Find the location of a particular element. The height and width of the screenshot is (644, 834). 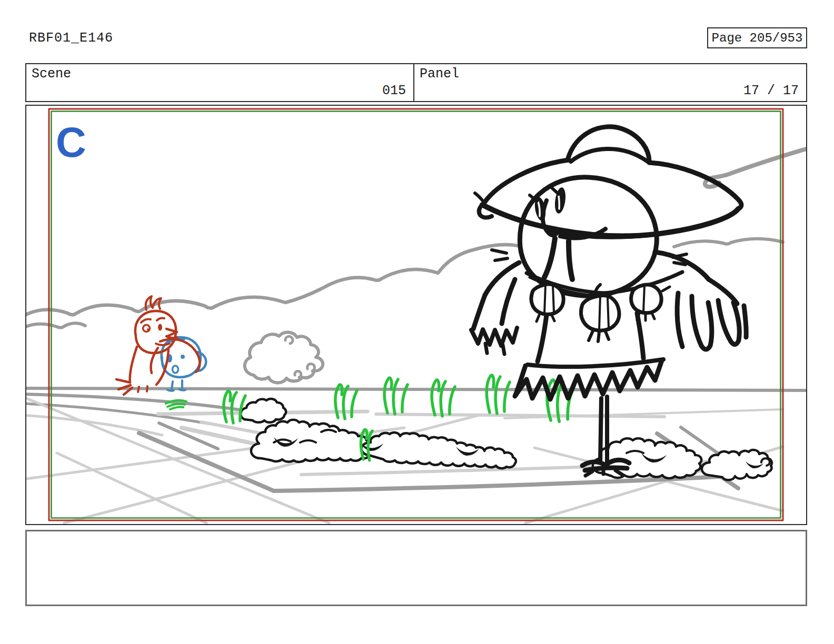

panel-label: Panel is located at coordinates (439, 74).